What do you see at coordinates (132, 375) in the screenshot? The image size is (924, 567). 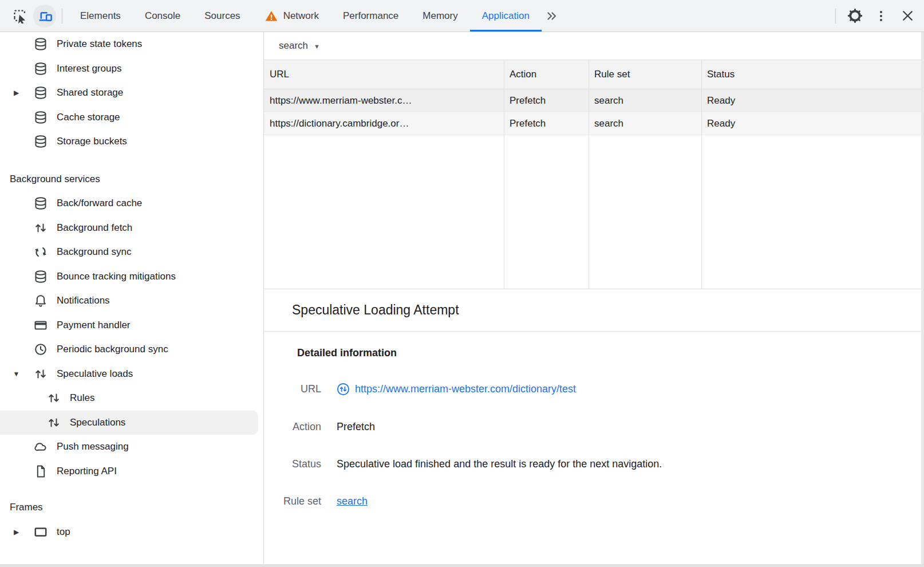 I see `sidebar-item-speculative-loads: ▼ Speculative loads` at bounding box center [132, 375].